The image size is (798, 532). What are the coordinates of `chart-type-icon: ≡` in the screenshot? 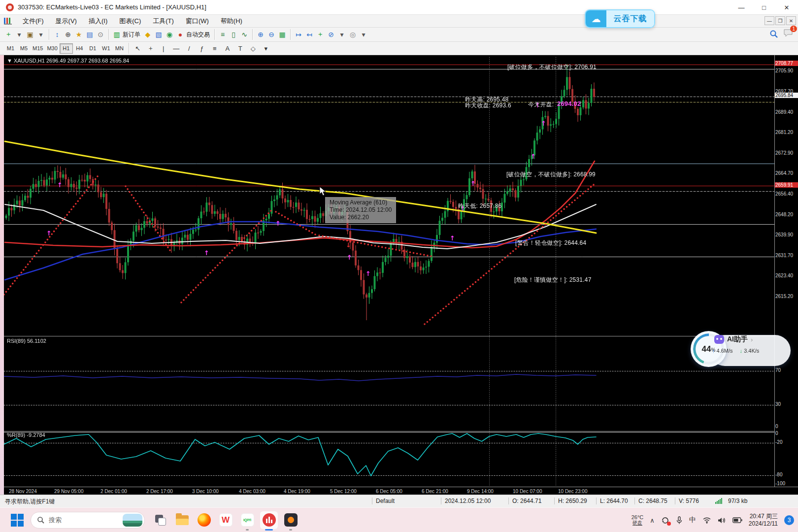 It's located at (223, 34).